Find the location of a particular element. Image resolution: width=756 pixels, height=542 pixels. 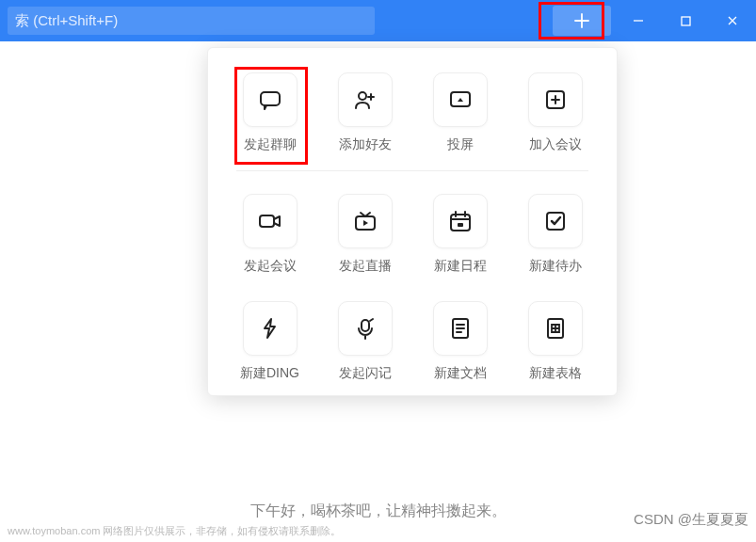

item-cast: 投屏 is located at coordinates (459, 113).